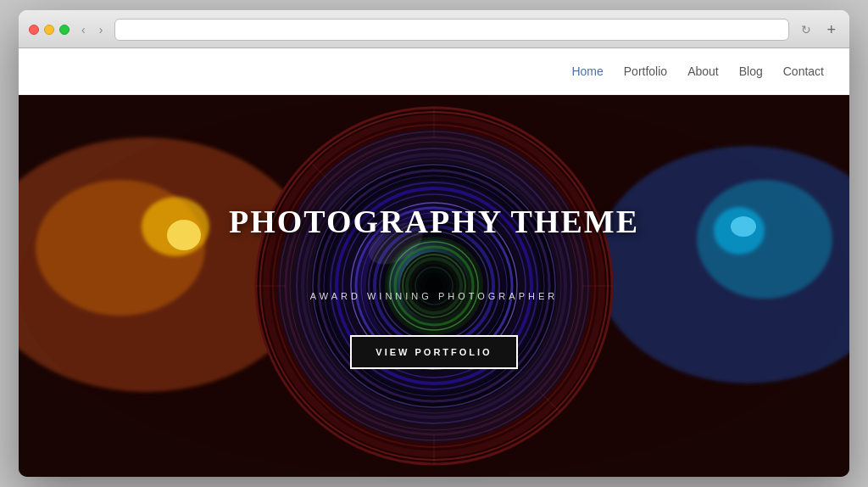 This screenshot has height=487, width=868. Describe the element at coordinates (434, 29) in the screenshot. I see `browser-chrome: ‹ › ↻ +` at that location.